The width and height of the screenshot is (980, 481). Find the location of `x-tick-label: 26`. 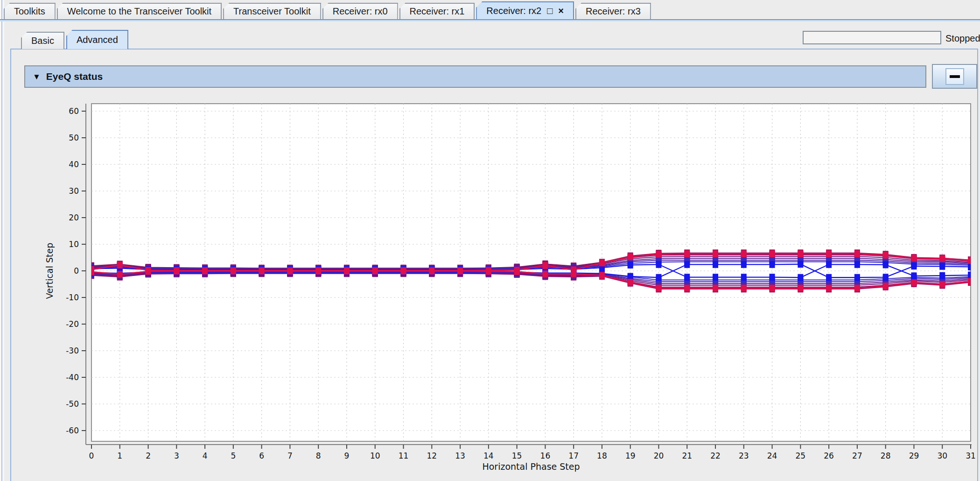

x-tick-label: 26 is located at coordinates (829, 456).